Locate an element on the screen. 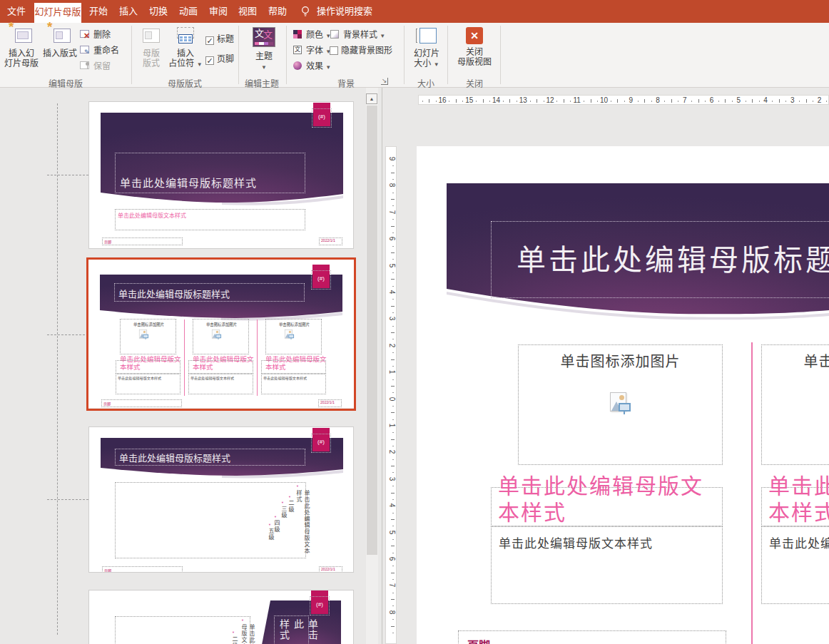  colors-button: 颜色 ▼ is located at coordinates (312, 35).